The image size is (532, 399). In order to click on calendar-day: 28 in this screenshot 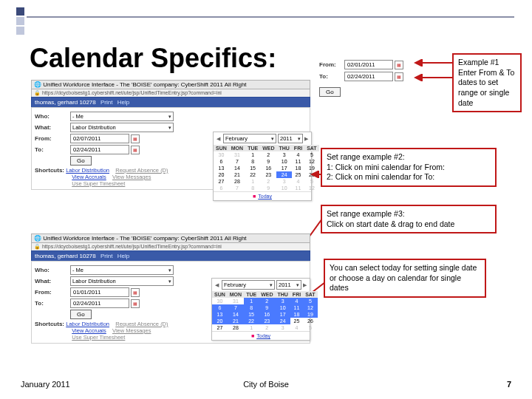, I will do `click(237, 182)`.